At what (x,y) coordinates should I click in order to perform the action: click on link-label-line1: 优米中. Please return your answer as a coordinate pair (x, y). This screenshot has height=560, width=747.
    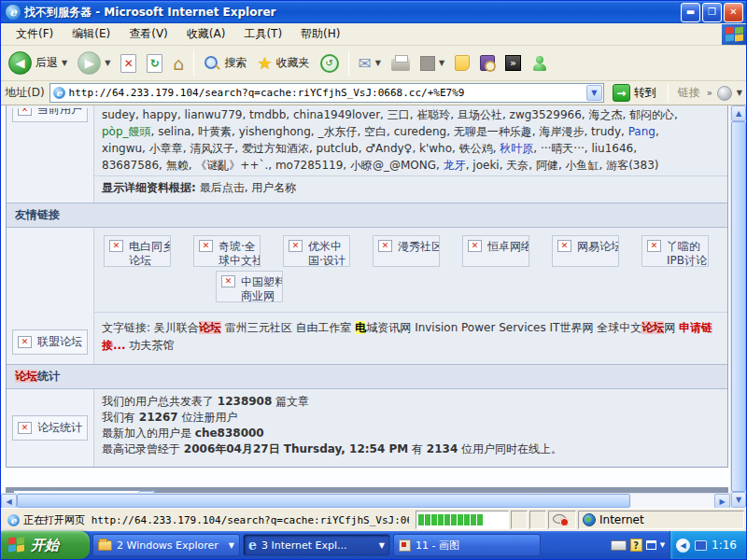
    Looking at the image, I should click on (327, 246).